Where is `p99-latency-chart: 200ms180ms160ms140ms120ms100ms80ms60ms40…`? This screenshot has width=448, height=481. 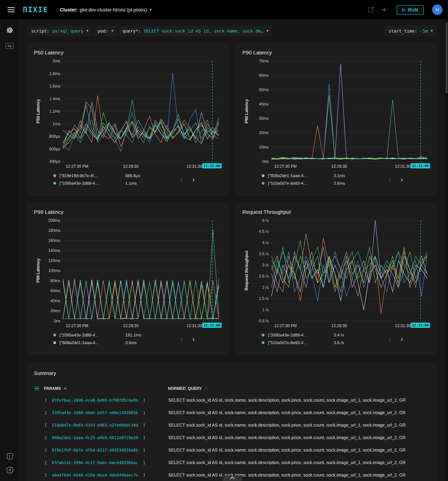
p99-latency-chart: 200ms180ms160ms140ms120ms100ms80ms60ms40… is located at coordinates (128, 274).